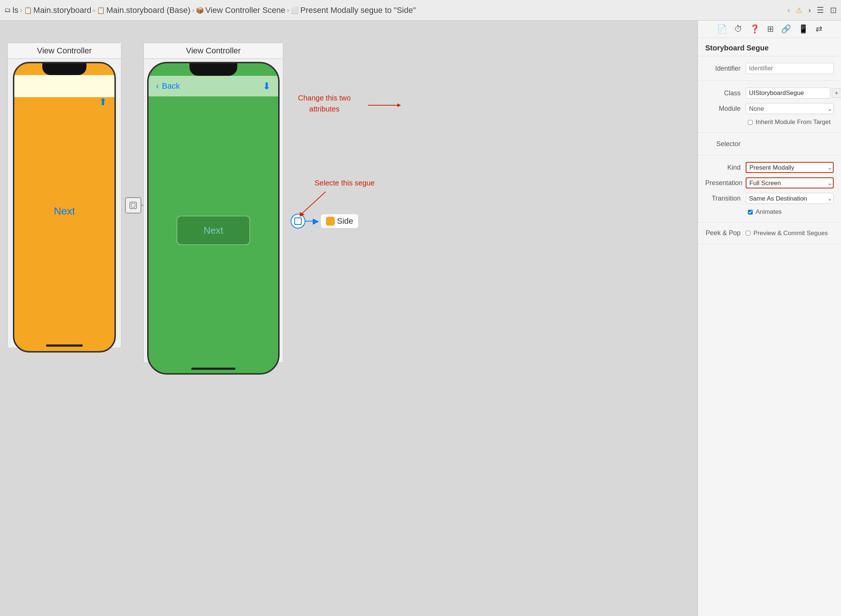  Describe the element at coordinates (769, 233) in the screenshot. I see `panel-peek-section: Peek & Pop Preview & Commit Segues` at that location.